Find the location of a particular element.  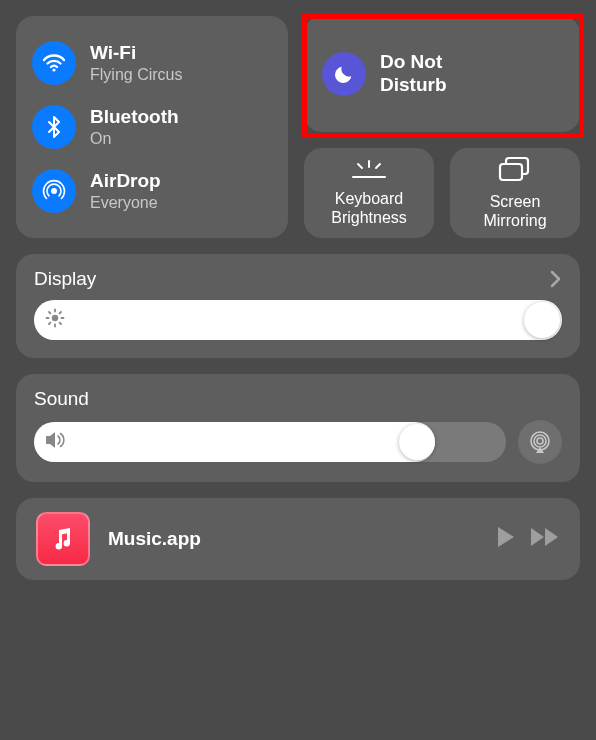

keyboard-brightness-icon is located at coordinates (369, 170).